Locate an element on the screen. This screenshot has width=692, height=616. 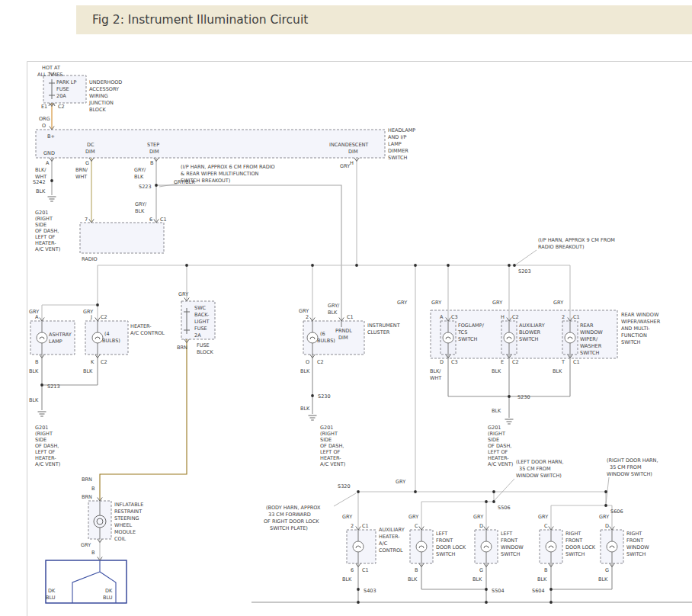
wire-brn is located at coordinates (143, 420).